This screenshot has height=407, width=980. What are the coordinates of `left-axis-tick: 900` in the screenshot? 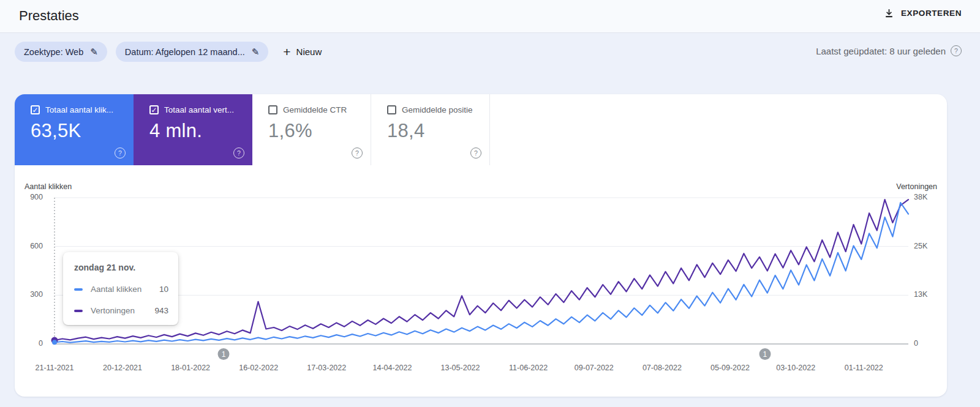 It's located at (29, 197).